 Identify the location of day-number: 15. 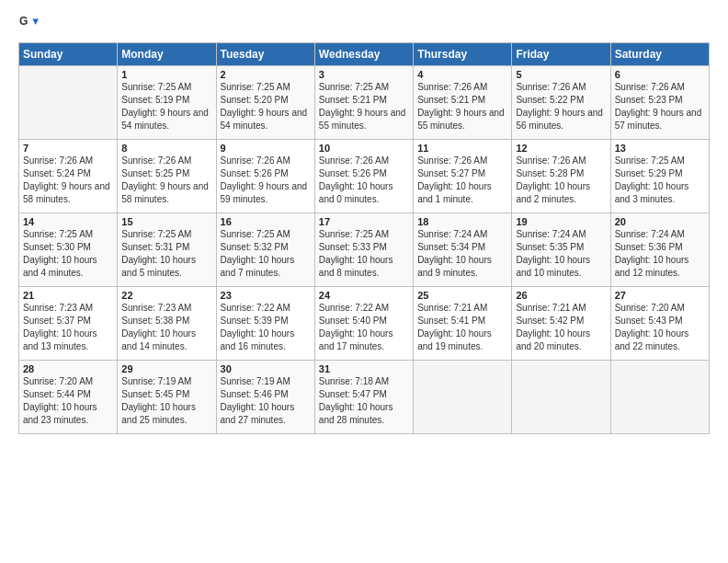
(166, 222).